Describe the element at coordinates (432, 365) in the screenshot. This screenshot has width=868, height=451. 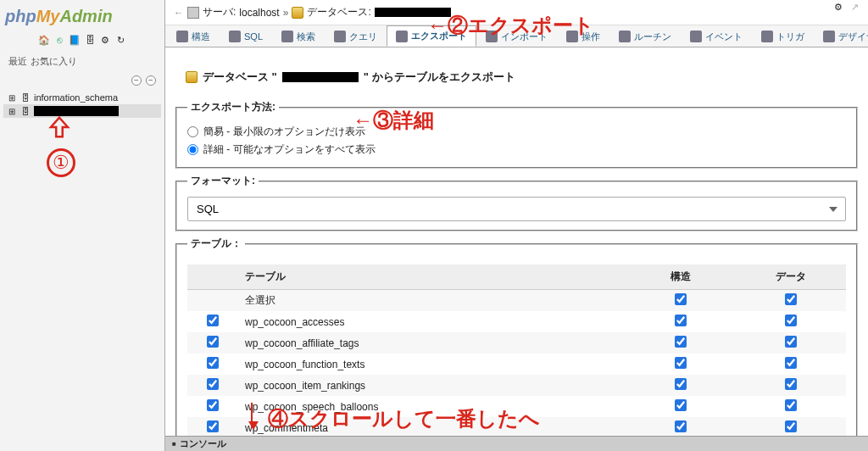
I see `row-name: wp_cocoon_function_texts` at that location.